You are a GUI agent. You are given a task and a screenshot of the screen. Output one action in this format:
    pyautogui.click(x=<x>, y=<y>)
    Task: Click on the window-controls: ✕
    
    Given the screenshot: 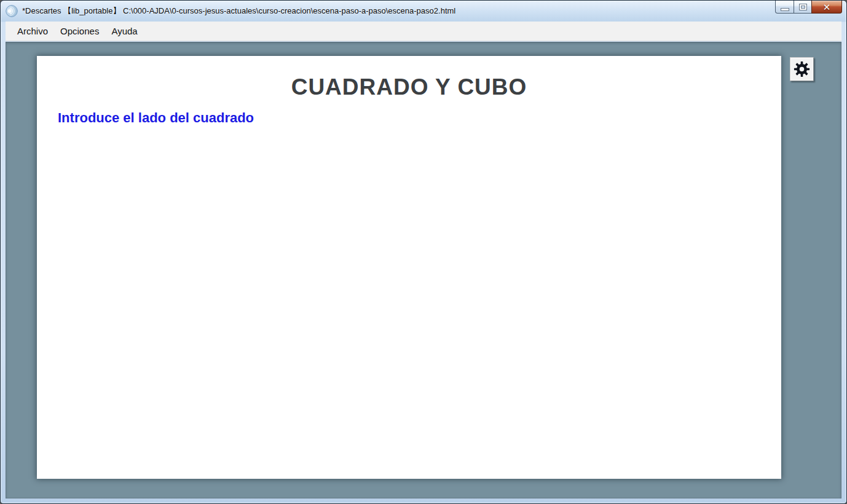 What is the action you would take?
    pyautogui.click(x=809, y=7)
    